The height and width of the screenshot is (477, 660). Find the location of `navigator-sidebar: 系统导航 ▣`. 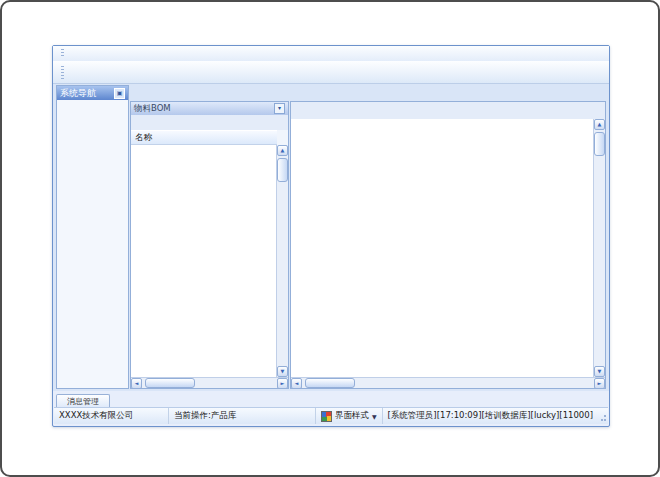

navigator-sidebar: 系统导航 ▣ is located at coordinates (92, 237).